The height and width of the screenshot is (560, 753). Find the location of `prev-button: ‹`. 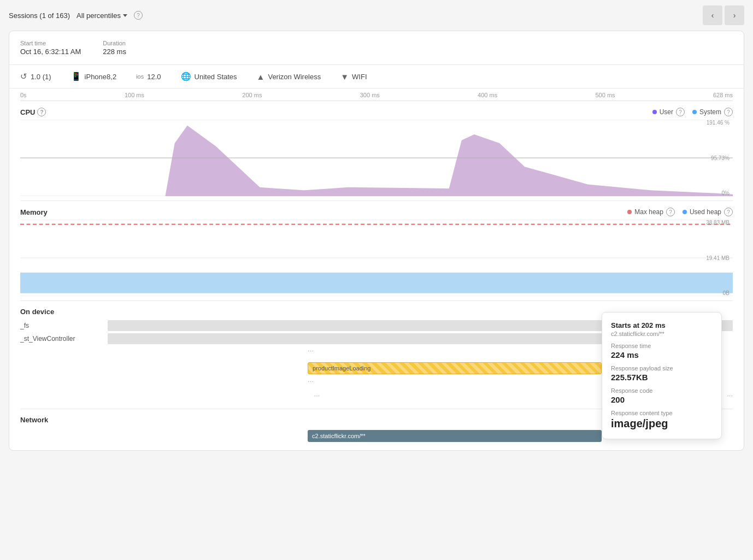

prev-button: ‹ is located at coordinates (713, 15).